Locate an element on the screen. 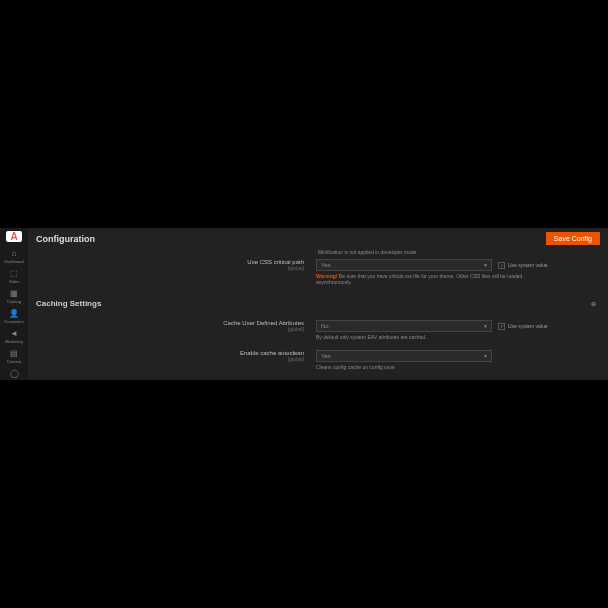 This screenshot has height=608, width=608. css-critical-select: Yes is located at coordinates (404, 265).